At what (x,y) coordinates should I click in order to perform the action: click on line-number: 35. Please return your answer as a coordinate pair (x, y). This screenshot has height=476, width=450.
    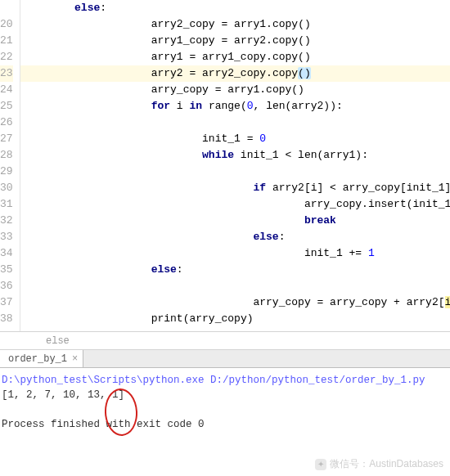
    Looking at the image, I should click on (7, 270).